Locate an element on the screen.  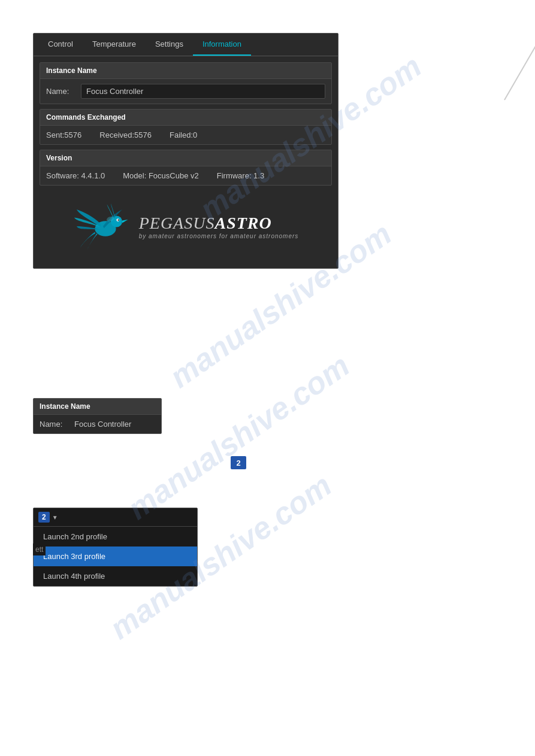
name-value: Focus Controller is located at coordinates (203, 91).